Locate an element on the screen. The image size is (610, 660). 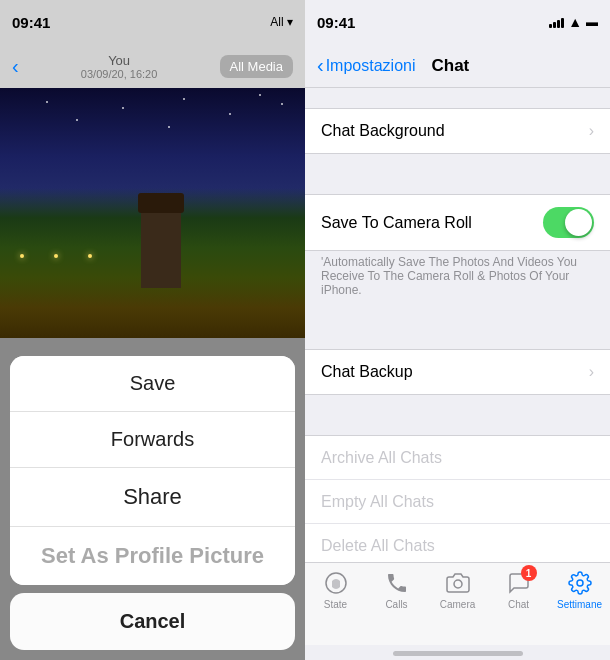
empty-all-row: Empty All Chats is located at coordinates (458, 502).